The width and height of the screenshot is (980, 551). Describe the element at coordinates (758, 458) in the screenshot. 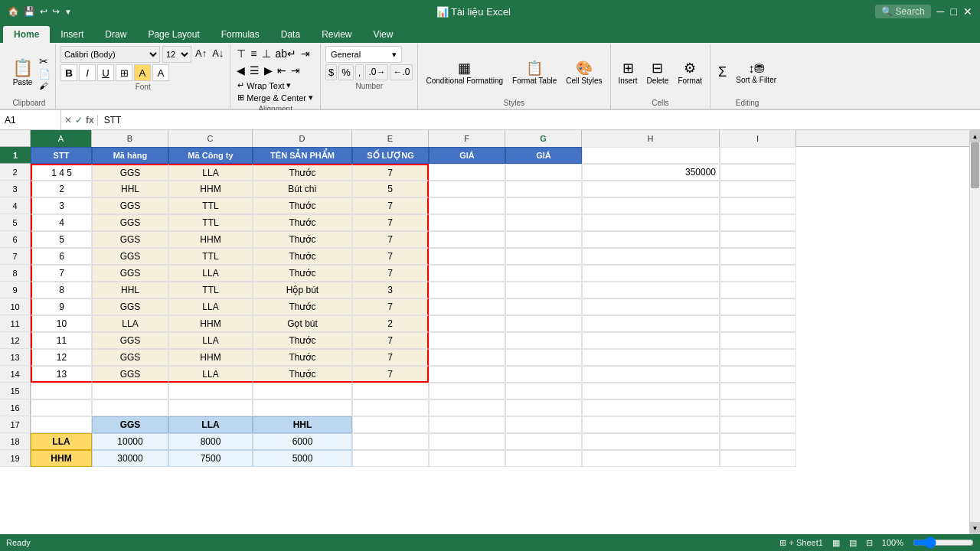

I see `cell-i19` at that location.